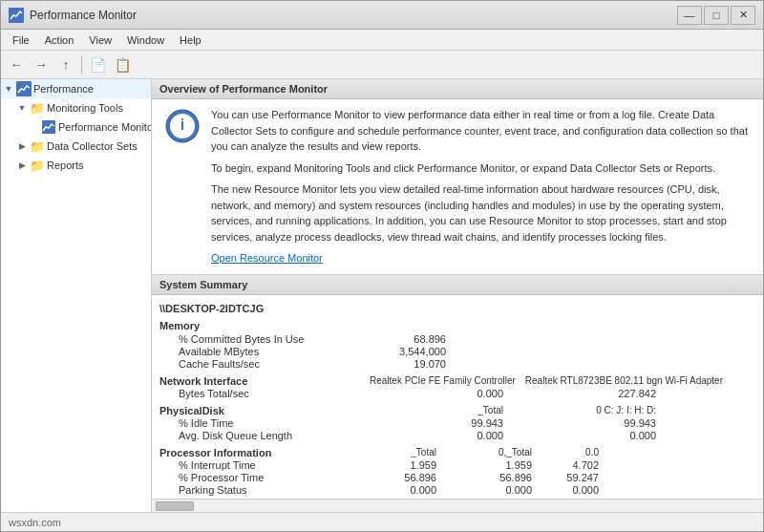 The width and height of the screenshot is (764, 532). I want to click on processor-category: Processor Information, so click(265, 453).